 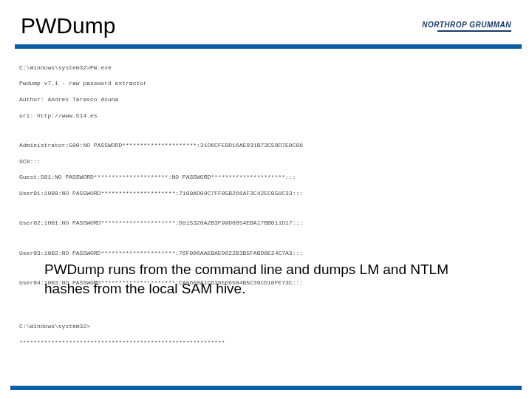 What do you see at coordinates (266, 146) in the screenshot?
I see `console-line: Administrator:500:NO PASSWORD***********…` at bounding box center [266, 146].